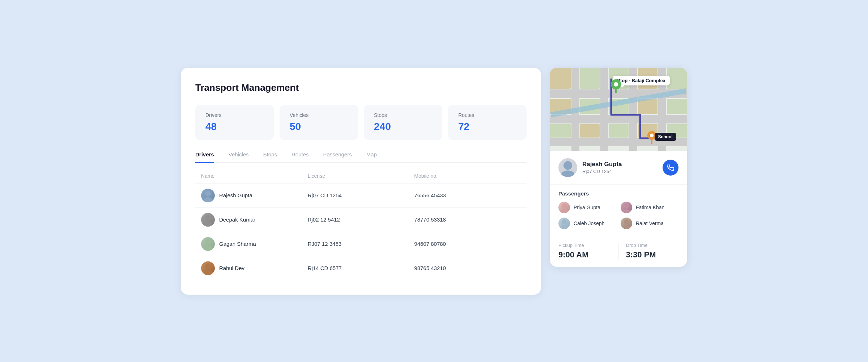  What do you see at coordinates (585, 245) in the screenshot?
I see `pickup-label: Pickup Time` at bounding box center [585, 245].